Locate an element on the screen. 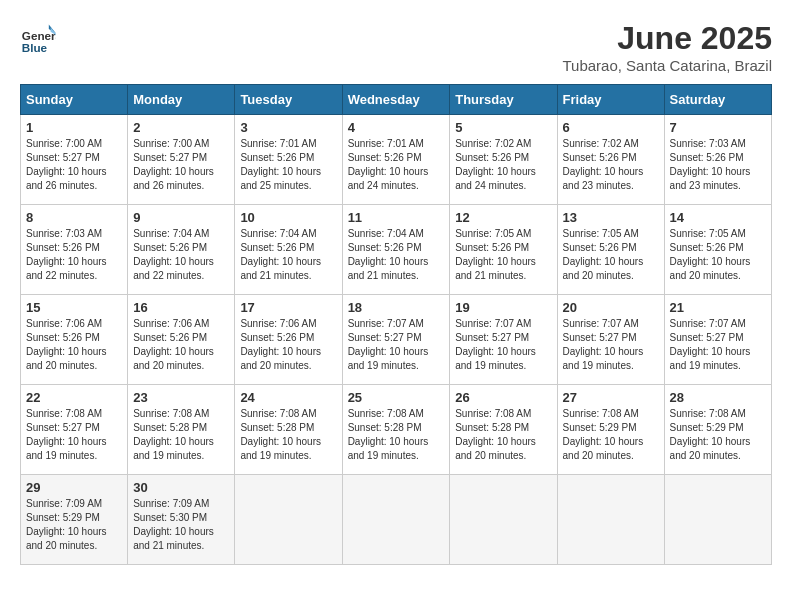 This screenshot has height=612, width=792. day-number: 30 is located at coordinates (181, 488).